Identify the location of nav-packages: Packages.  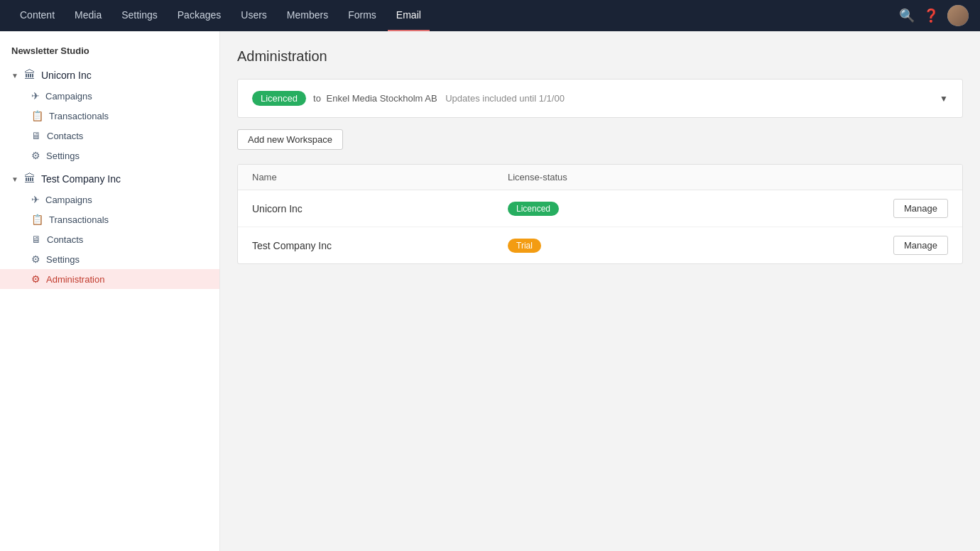
(199, 16).